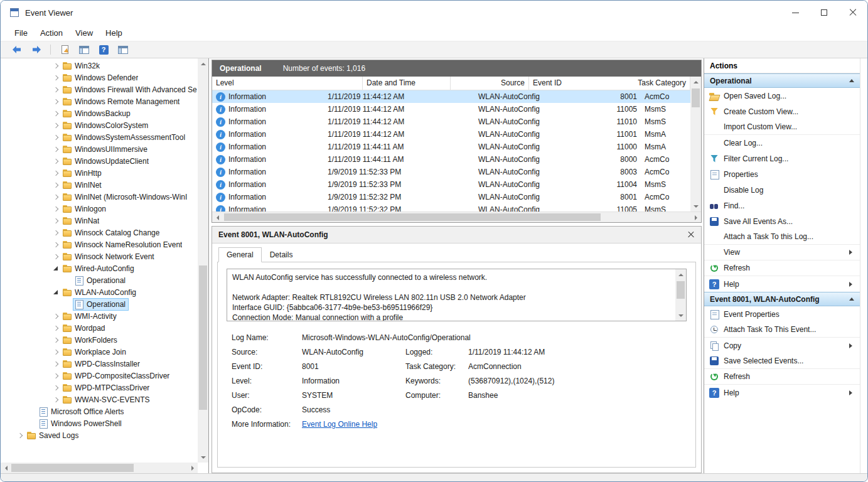 Image resolution: width=868 pixels, height=482 pixels. What do you see at coordinates (99, 221) in the screenshot?
I see `tree-item: WinNat` at bounding box center [99, 221].